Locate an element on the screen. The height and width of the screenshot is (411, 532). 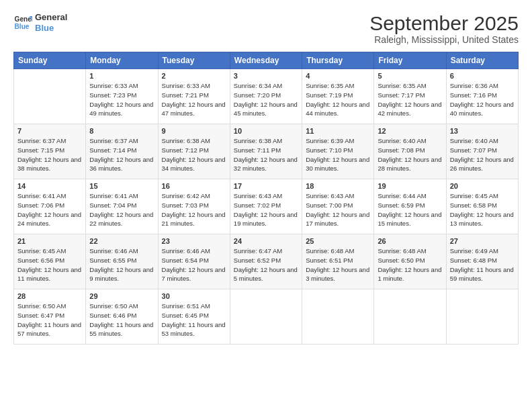
day-info: Sunrise: 6:42 AMSunset: 7:03 PMDaylight:… is located at coordinates (194, 210).